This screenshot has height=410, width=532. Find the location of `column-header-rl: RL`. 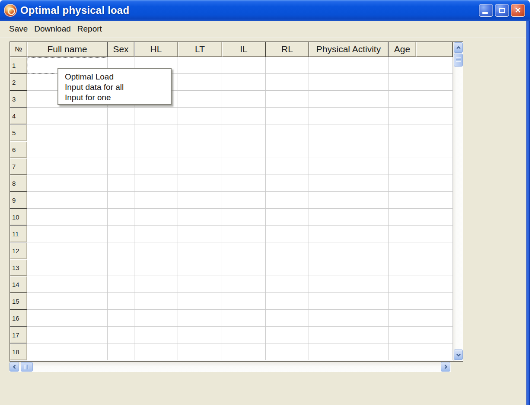

column-header-rl: RL is located at coordinates (287, 49).